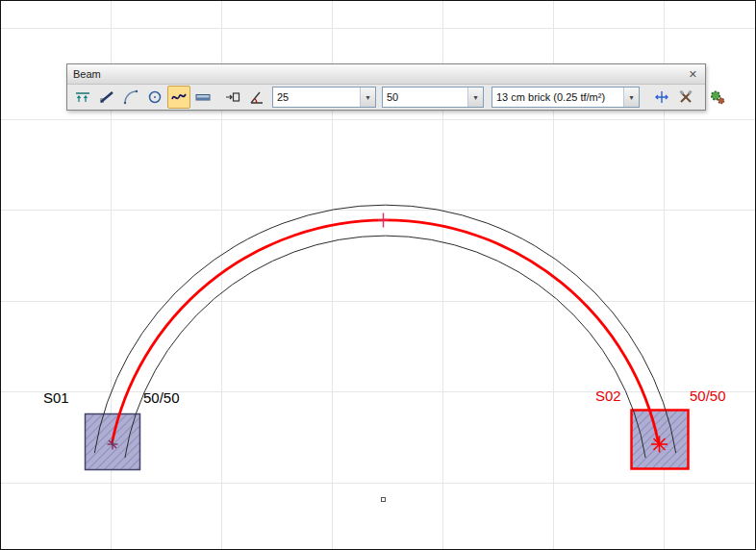  I want to click on node-s02-selection-marker, so click(660, 444).